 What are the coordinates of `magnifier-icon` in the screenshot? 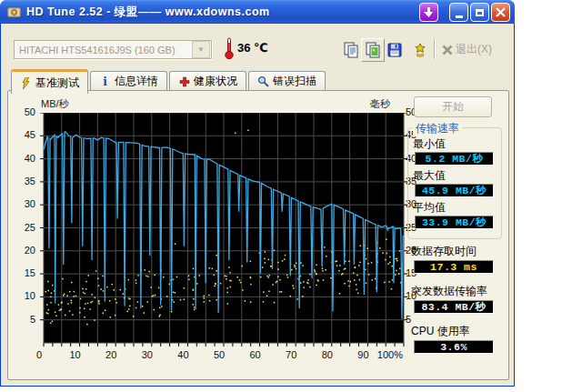 It's located at (264, 82).